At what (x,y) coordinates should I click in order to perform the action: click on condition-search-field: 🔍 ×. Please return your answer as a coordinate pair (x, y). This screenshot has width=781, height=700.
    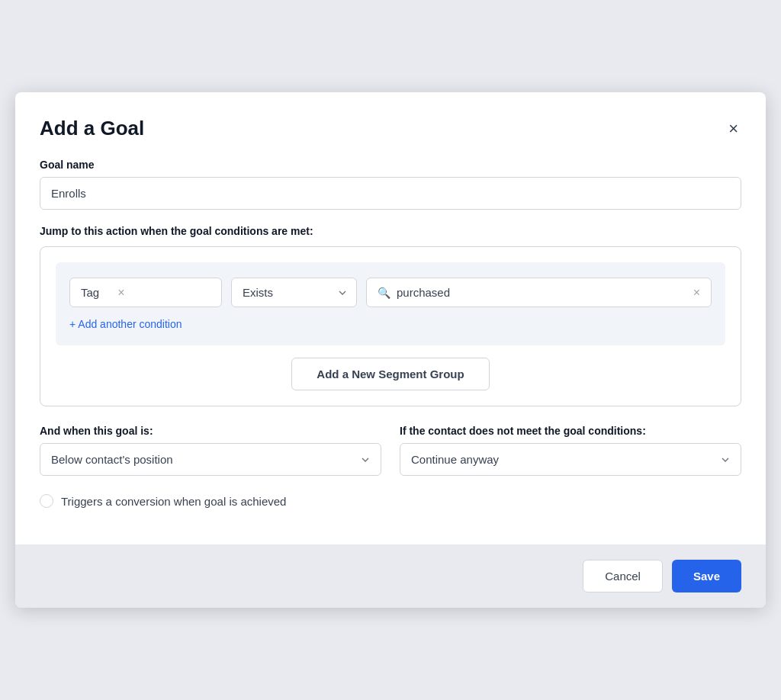
    Looking at the image, I should click on (538, 293).